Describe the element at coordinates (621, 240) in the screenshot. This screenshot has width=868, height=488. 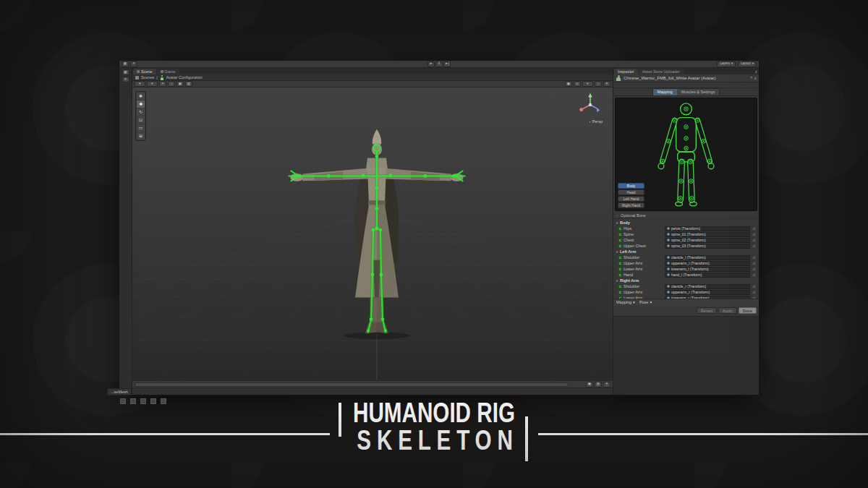
I see `bone-configured-icon` at that location.